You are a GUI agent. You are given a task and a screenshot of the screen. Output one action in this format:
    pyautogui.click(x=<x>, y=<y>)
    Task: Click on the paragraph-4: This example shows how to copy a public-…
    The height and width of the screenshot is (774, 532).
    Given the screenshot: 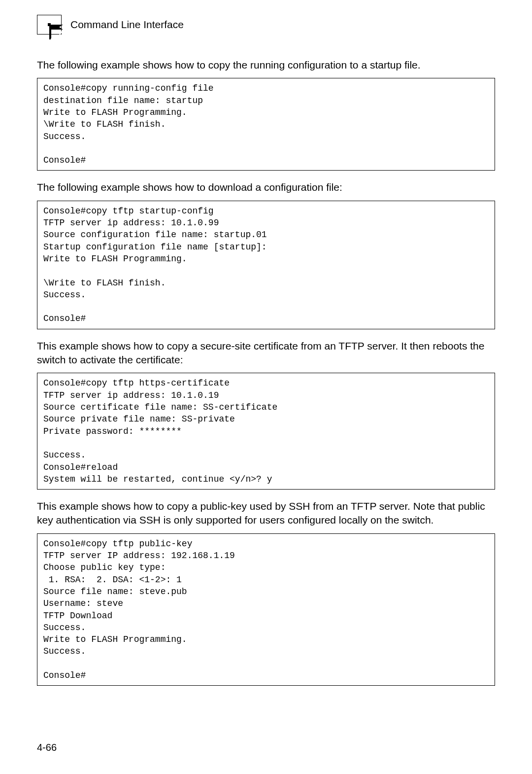 What is the action you would take?
    pyautogui.click(x=266, y=514)
    